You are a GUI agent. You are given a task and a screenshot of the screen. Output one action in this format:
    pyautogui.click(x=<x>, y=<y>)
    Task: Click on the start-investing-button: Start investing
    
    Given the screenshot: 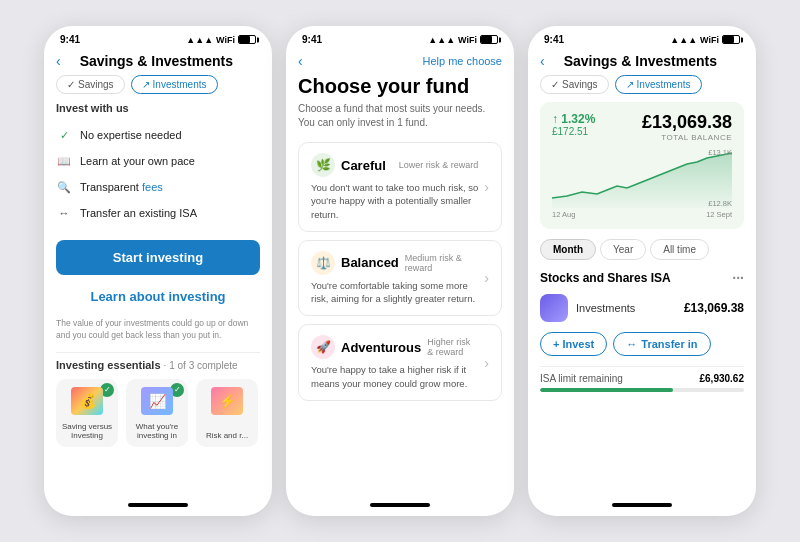 What is the action you would take?
    pyautogui.click(x=158, y=258)
    